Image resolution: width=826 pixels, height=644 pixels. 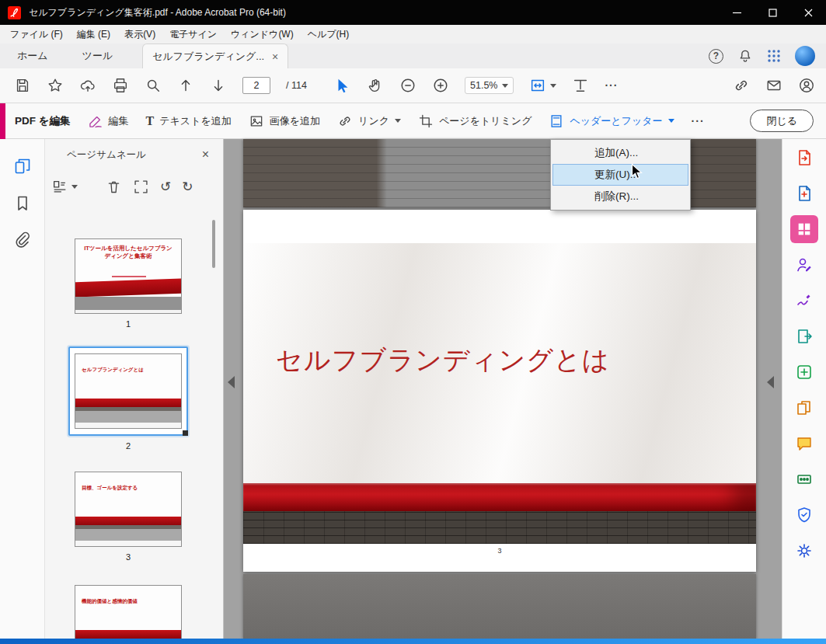 I want to click on paperclip-icon, so click(x=23, y=239).